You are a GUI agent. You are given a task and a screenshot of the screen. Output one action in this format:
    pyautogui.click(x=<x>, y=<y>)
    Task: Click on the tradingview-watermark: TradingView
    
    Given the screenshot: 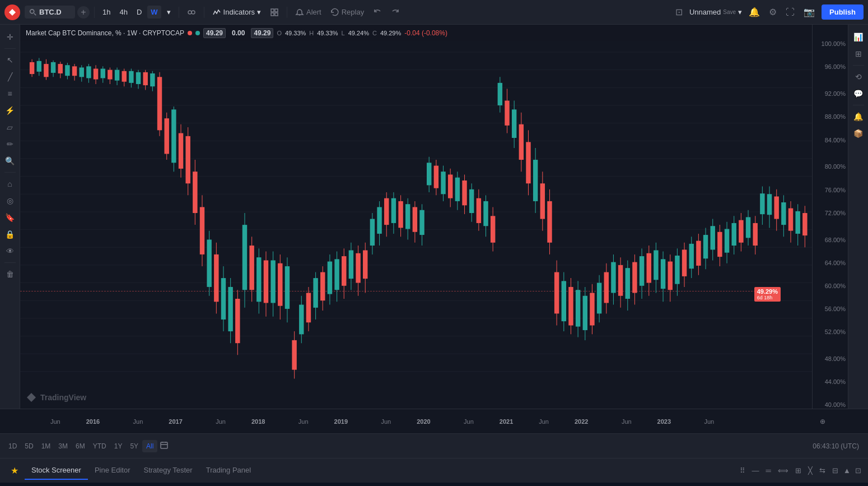 What is the action you would take?
    pyautogui.click(x=56, y=397)
    